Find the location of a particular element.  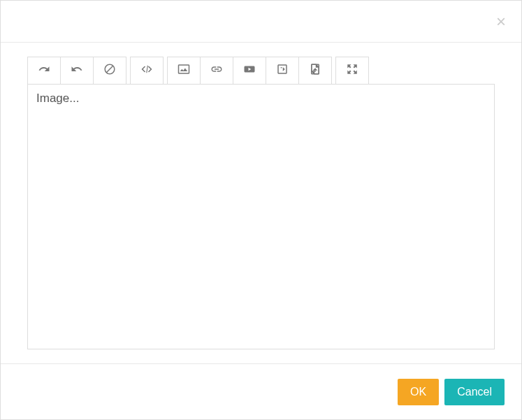

code-button is located at coordinates (147, 71).